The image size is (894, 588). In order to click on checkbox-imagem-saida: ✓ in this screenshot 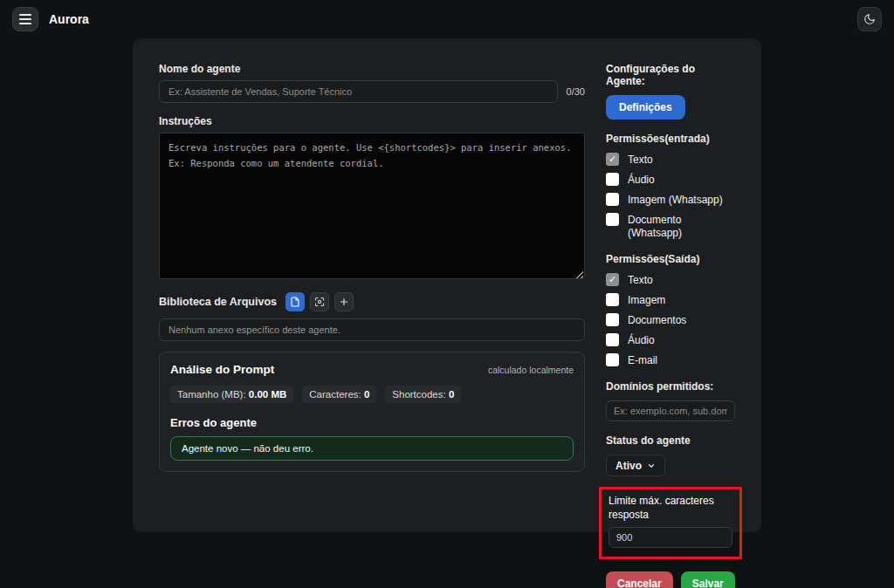, I will do `click(613, 300)`.